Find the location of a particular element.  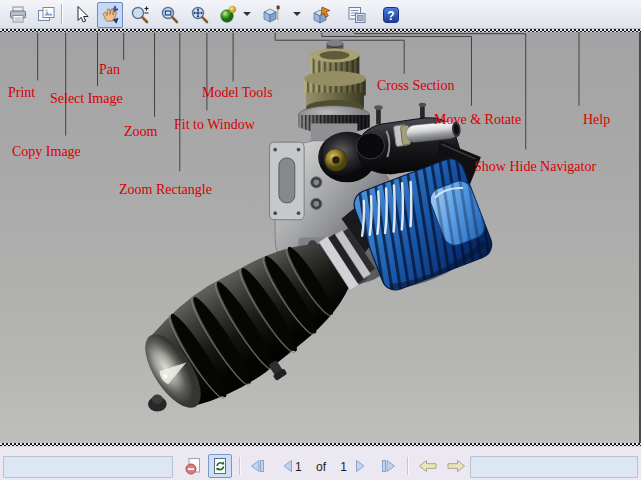

select-button is located at coordinates (81, 15).